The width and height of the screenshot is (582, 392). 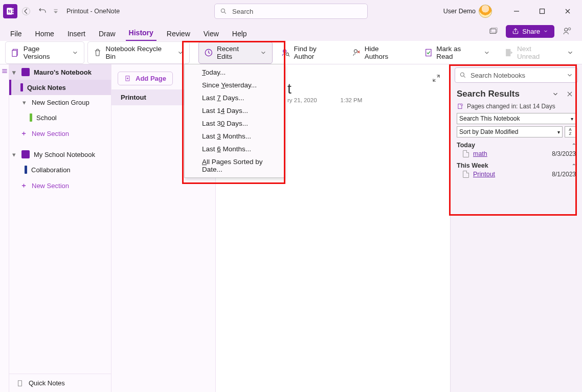 I want to click on section-collaboration: Collaboration, so click(x=60, y=170).